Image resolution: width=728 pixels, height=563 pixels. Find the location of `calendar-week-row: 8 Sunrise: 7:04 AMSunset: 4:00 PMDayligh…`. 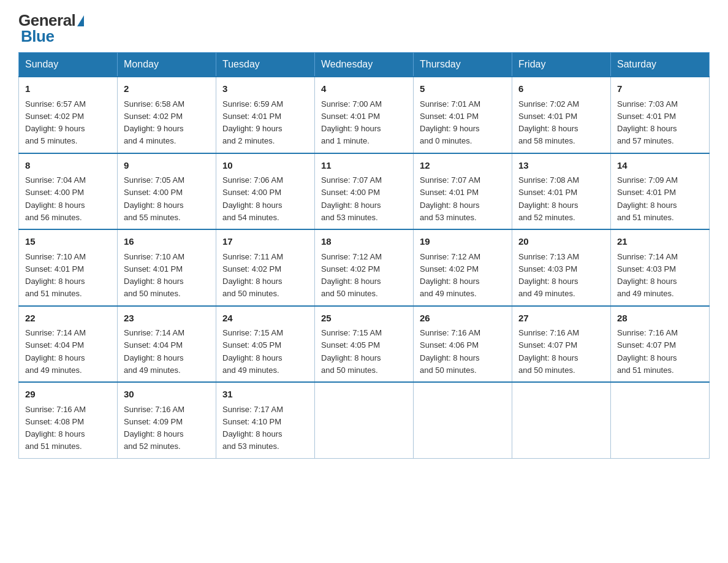

calendar-week-row: 8 Sunrise: 7:04 AMSunset: 4:00 PMDayligh… is located at coordinates (364, 191).